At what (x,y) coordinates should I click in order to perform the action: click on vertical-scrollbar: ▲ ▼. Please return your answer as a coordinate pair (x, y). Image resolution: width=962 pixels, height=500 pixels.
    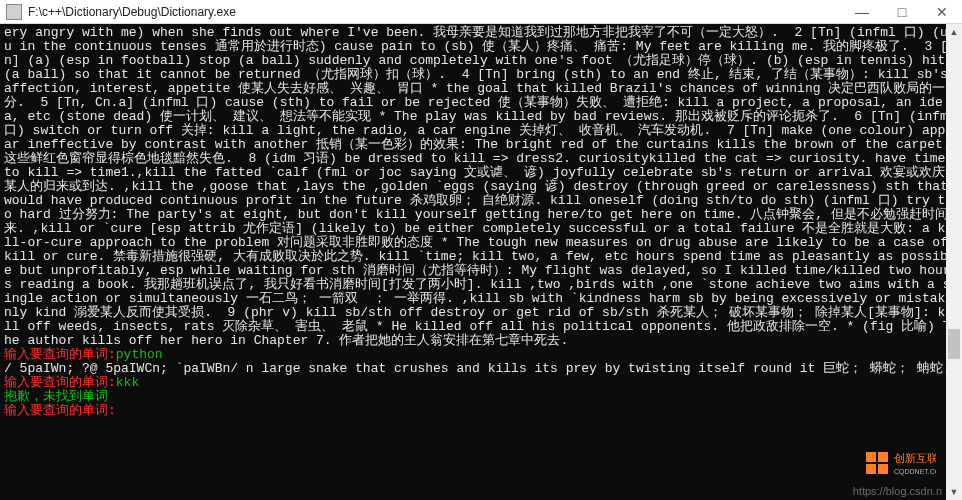
    Looking at the image, I should click on (954, 262).